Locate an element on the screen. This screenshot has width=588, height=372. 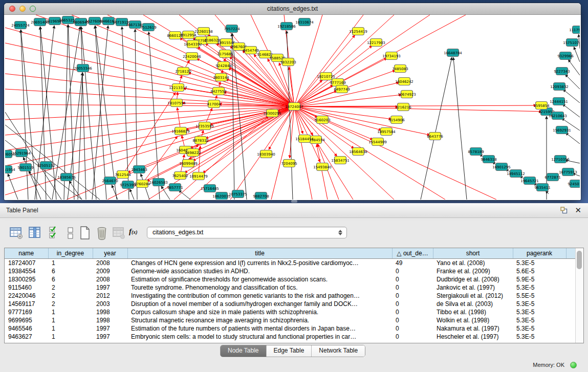
table-row: 911546021997Tourette syndrome. Phenomeno… is located at coordinates (290, 288).